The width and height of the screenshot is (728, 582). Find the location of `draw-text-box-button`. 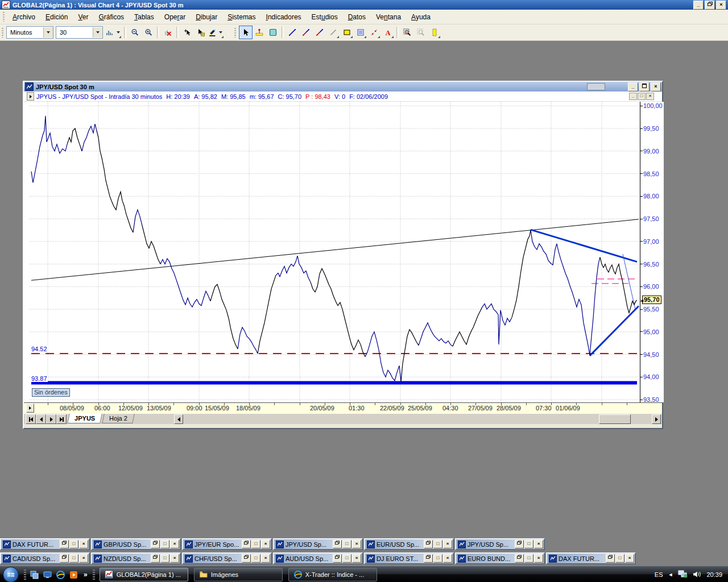

draw-text-box-button is located at coordinates (361, 32).